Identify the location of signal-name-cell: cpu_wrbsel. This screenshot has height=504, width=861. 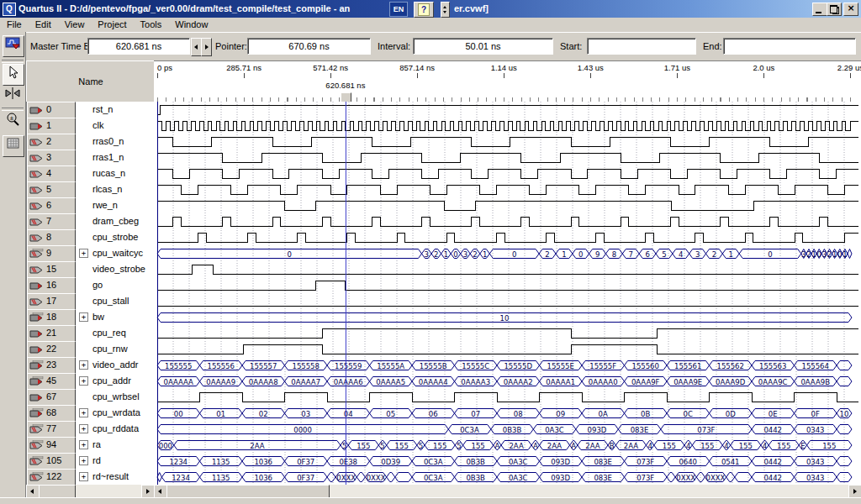
(115, 396).